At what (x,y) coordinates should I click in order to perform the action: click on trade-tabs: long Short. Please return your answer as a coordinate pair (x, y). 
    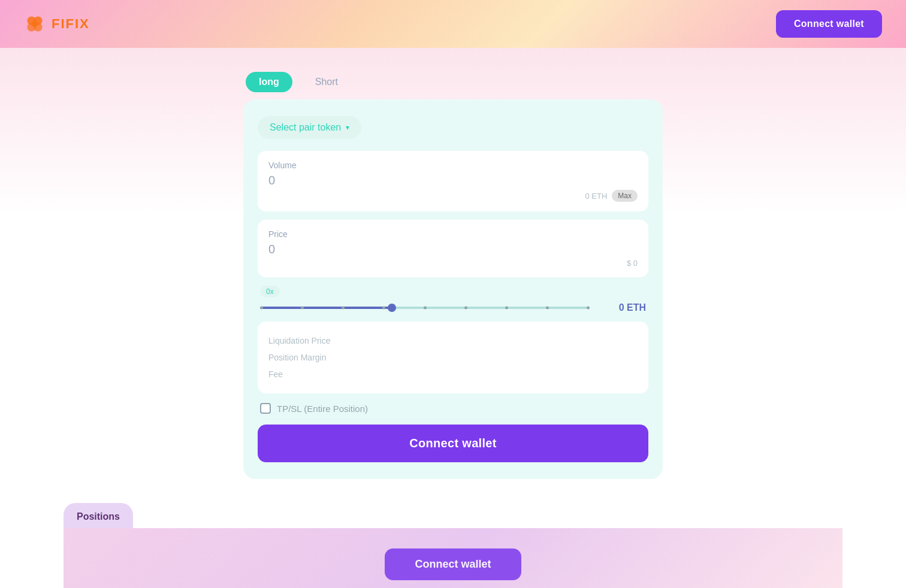
    Looking at the image, I should click on (453, 82).